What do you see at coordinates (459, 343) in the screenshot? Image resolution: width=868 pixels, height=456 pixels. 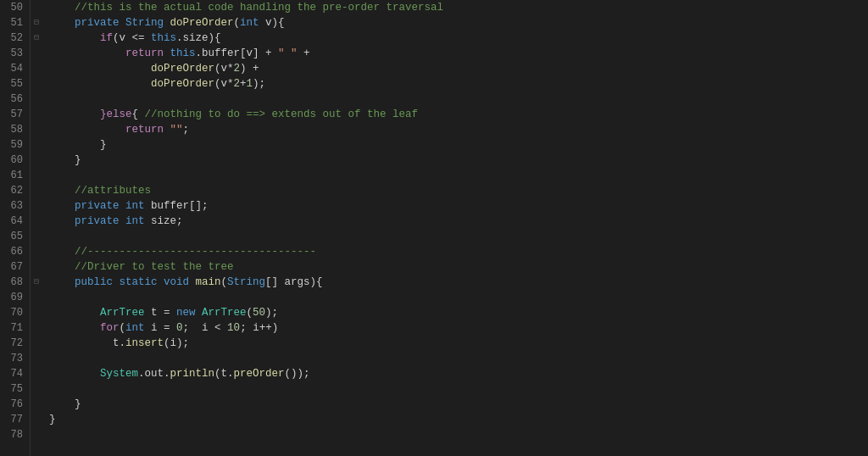 I see `code-line: t.insert(i);` at bounding box center [459, 343].